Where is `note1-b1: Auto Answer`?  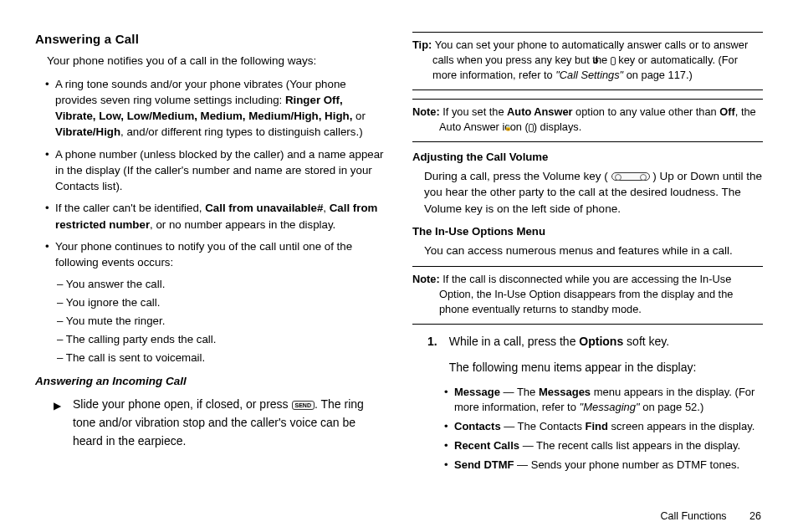
note1-b1: Auto Answer is located at coordinates (540, 112).